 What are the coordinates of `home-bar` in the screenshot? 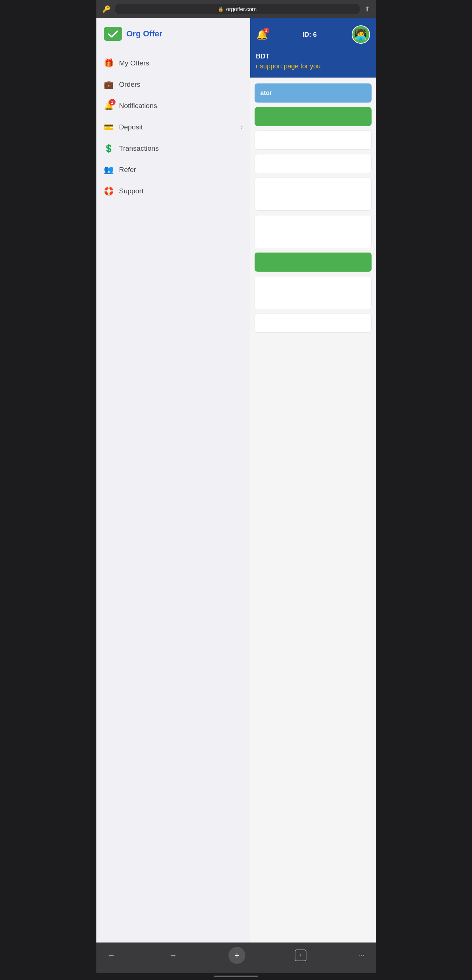 It's located at (236, 976).